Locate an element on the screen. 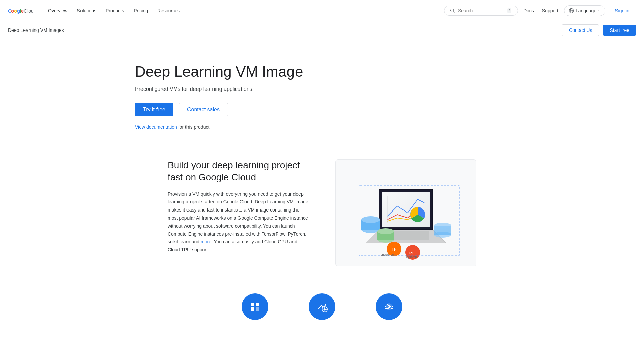  feature-more-link: more is located at coordinates (206, 242).